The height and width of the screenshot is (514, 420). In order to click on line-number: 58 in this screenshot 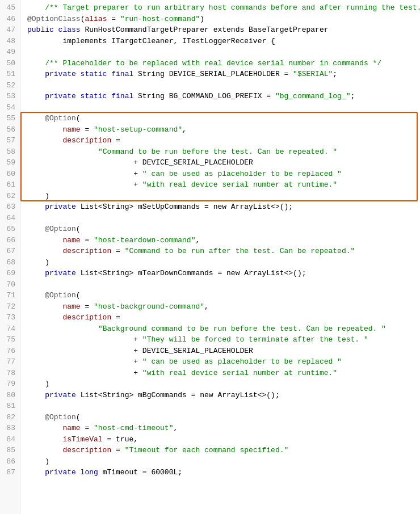, I will do `click(10, 152)`.